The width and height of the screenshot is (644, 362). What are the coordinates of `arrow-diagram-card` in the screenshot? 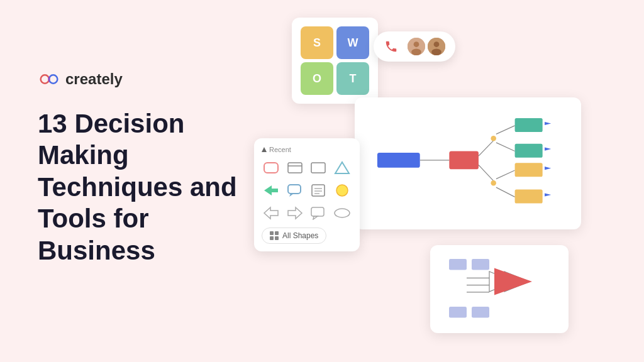 It's located at (499, 289).